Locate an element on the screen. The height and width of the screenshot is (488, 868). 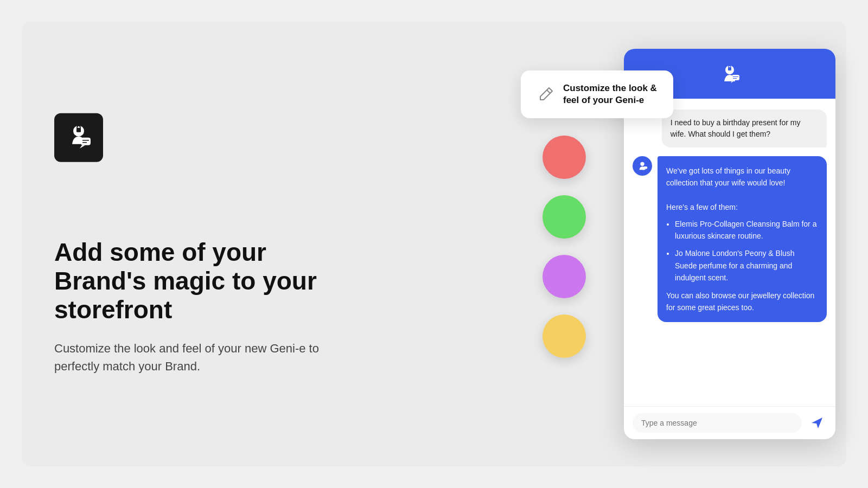
tooltip-text: Customize the look & feel of your Geni-e is located at coordinates (610, 94).